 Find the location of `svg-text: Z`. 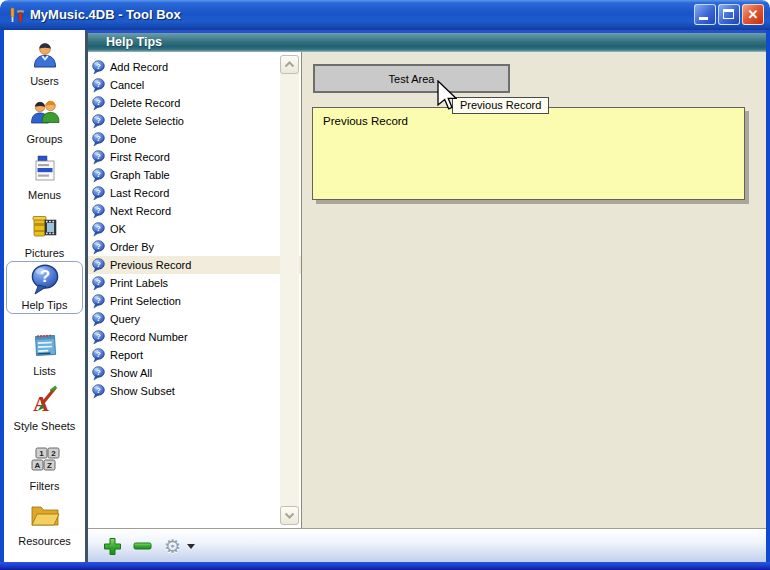

svg-text: Z is located at coordinates (50, 466).